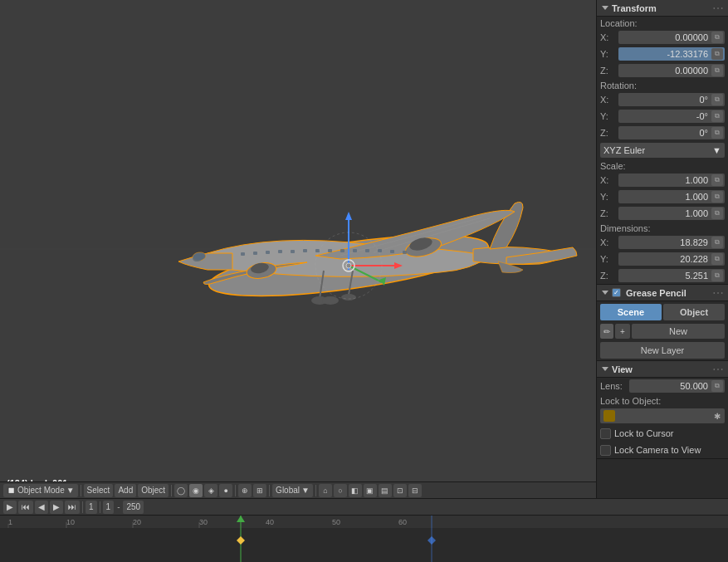 The height and width of the screenshot is (562, 728). Describe the element at coordinates (672, 37) in the screenshot. I see `location-x-input: 0.00000 ⧉` at that location.